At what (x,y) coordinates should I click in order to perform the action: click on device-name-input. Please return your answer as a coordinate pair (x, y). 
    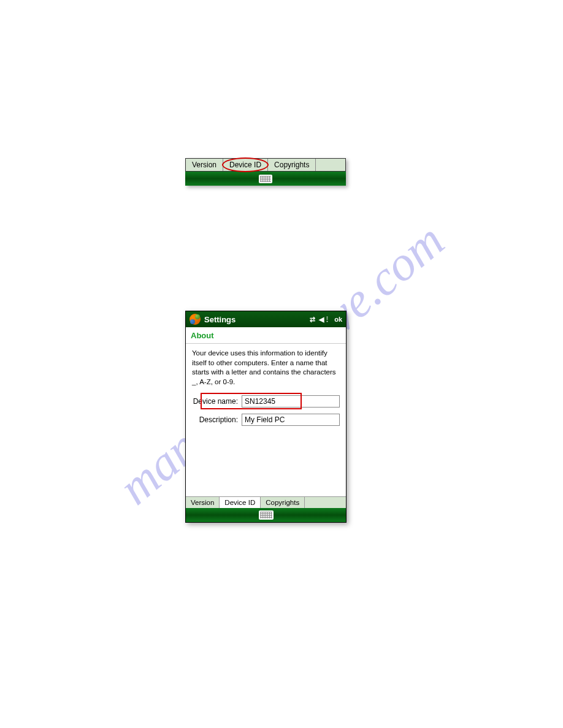
    Looking at the image, I should click on (291, 401).